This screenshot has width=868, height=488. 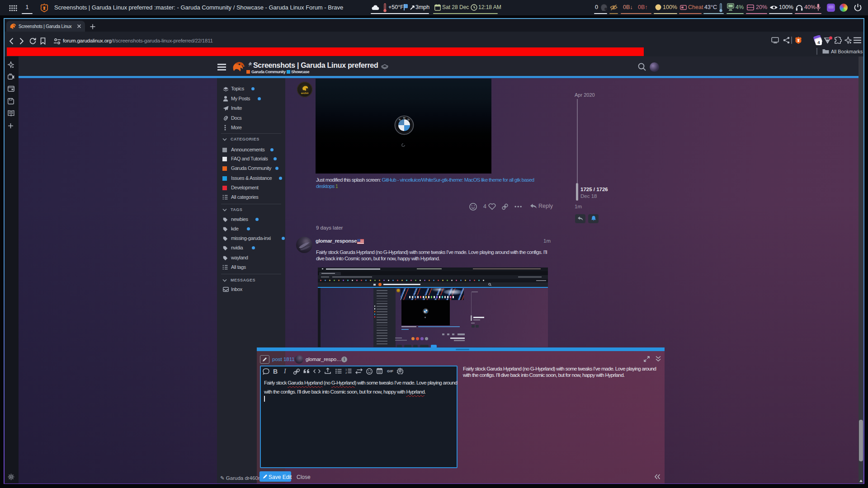 I want to click on svg-text: archit, so click(x=305, y=93).